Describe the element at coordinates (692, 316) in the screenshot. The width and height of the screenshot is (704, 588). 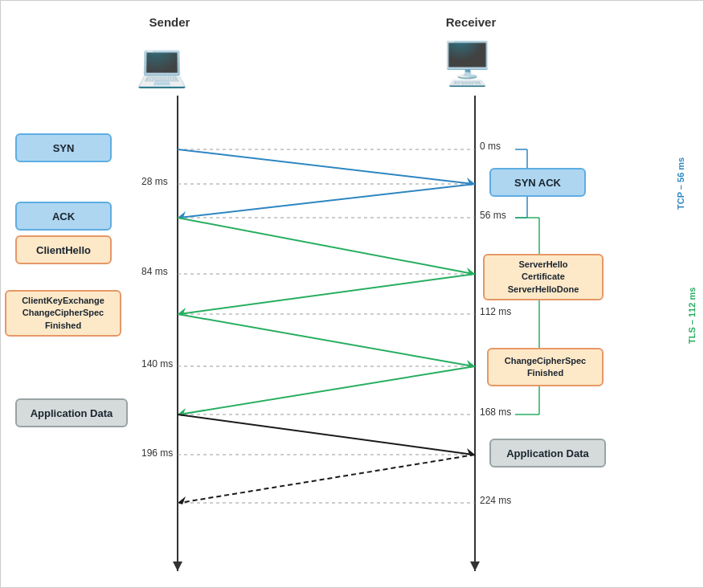
I see `tls-label: TLS – 112 ms` at that location.